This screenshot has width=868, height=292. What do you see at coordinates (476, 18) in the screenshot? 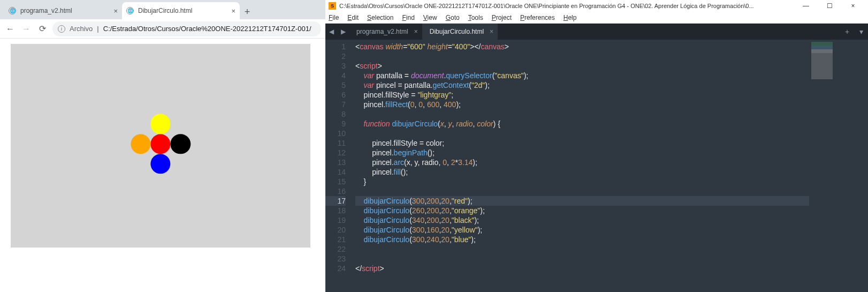
I see `menu-item-tools: Tools` at bounding box center [476, 18].